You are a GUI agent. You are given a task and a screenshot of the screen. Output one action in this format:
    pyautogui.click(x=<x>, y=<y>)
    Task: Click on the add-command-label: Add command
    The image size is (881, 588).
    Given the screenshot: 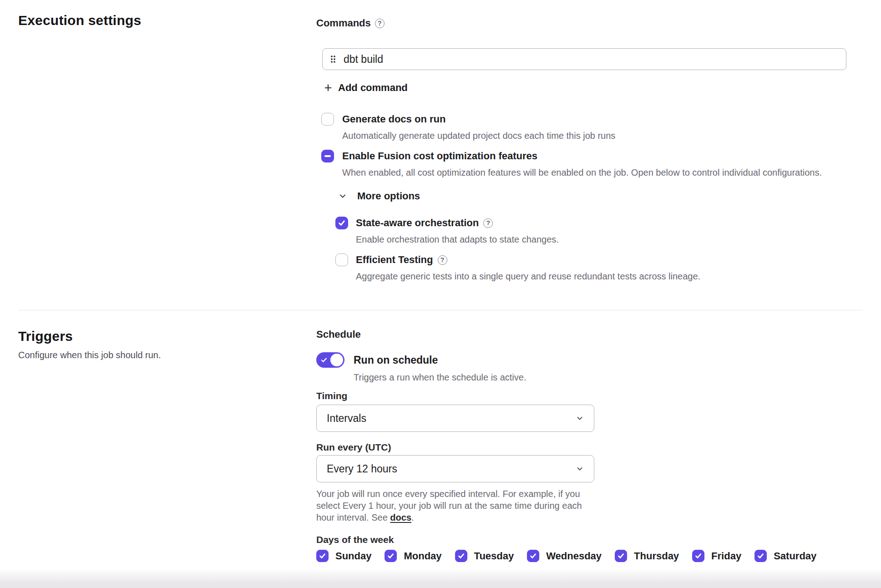 What is the action you would take?
    pyautogui.click(x=373, y=88)
    